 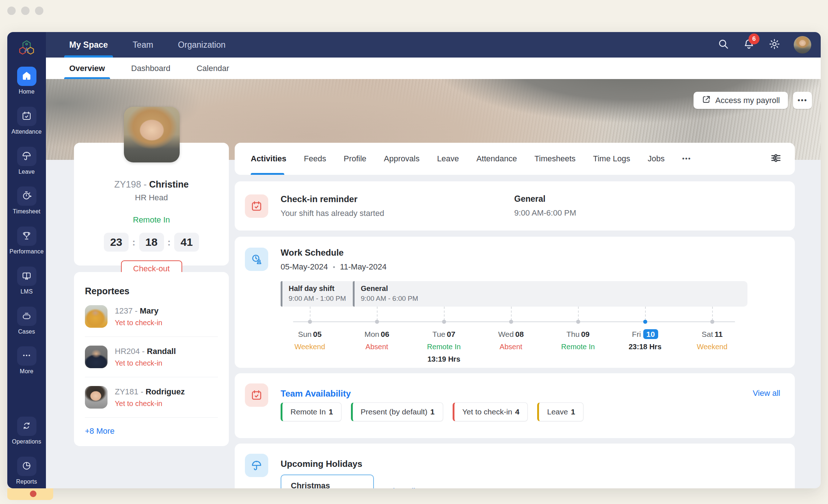 What do you see at coordinates (202, 45) in the screenshot?
I see `tab-organization: Organization` at bounding box center [202, 45].